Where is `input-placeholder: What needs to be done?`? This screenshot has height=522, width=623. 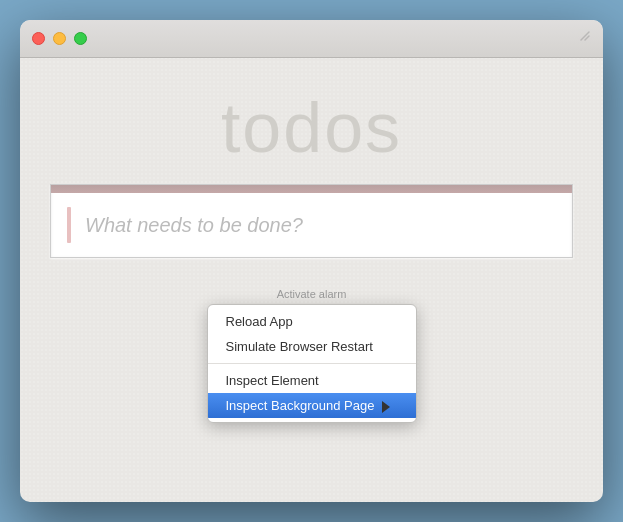 input-placeholder: What needs to be done? is located at coordinates (194, 226).